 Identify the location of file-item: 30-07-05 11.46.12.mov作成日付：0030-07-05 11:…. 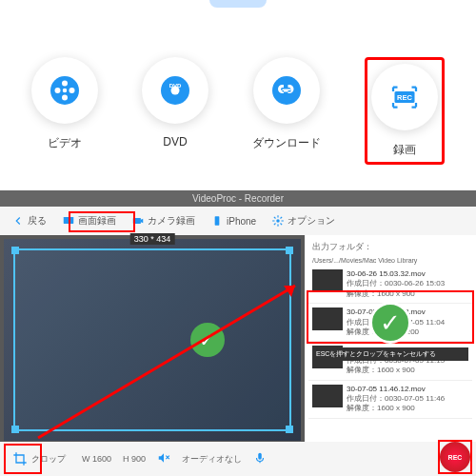
(390, 400).